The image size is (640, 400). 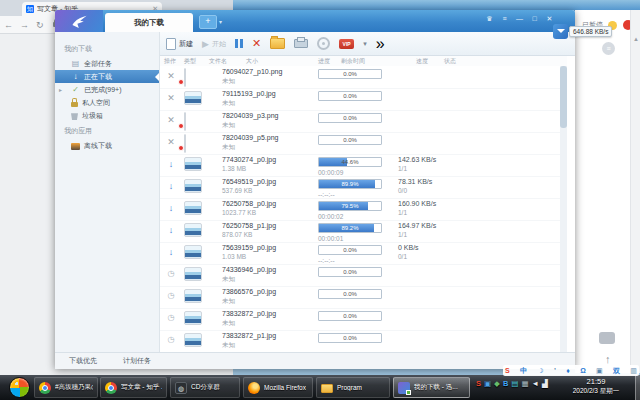 I want to click on new-task-button: 新建, so click(x=180, y=44).